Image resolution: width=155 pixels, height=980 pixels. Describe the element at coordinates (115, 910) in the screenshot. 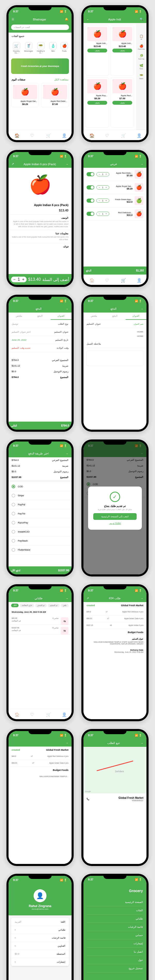

I see `drawer-categories: الفئات` at that location.